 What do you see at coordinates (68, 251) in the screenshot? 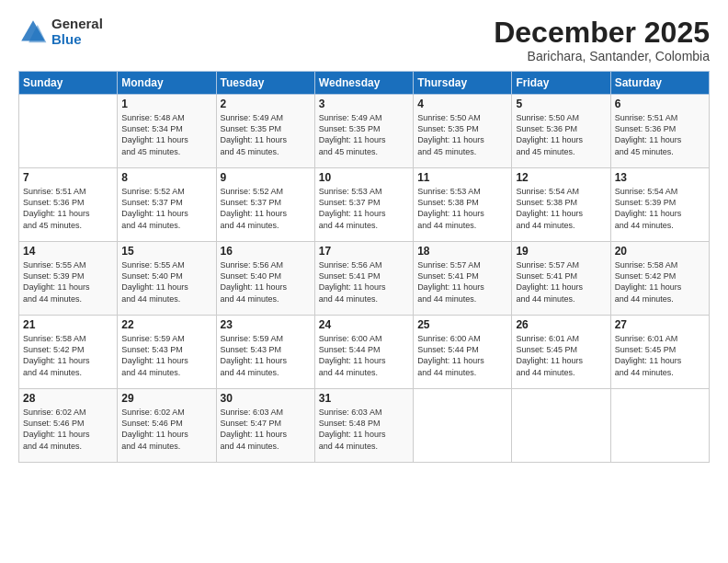
I see `day-number: 14` at bounding box center [68, 251].